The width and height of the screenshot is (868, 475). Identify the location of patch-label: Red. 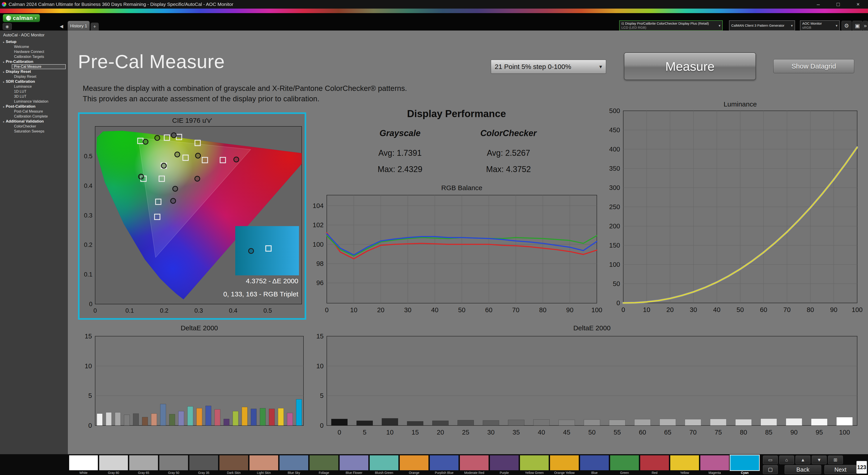
(655, 473).